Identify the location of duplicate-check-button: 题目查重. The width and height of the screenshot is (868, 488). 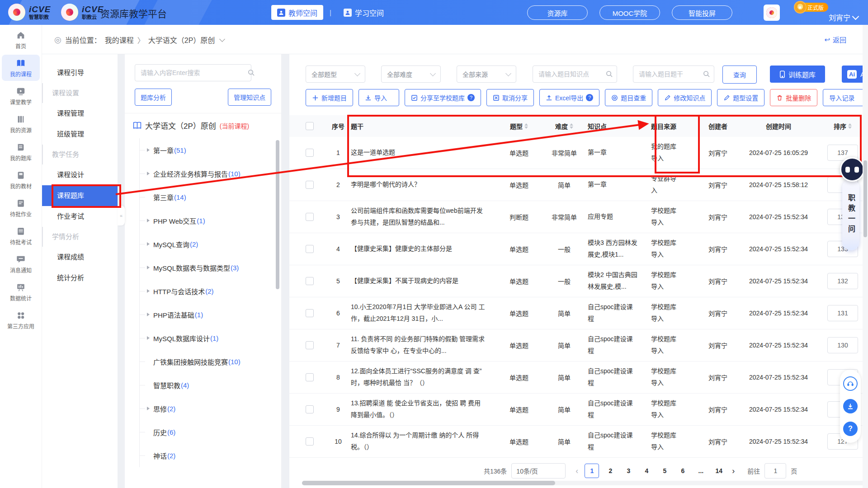
(628, 98).